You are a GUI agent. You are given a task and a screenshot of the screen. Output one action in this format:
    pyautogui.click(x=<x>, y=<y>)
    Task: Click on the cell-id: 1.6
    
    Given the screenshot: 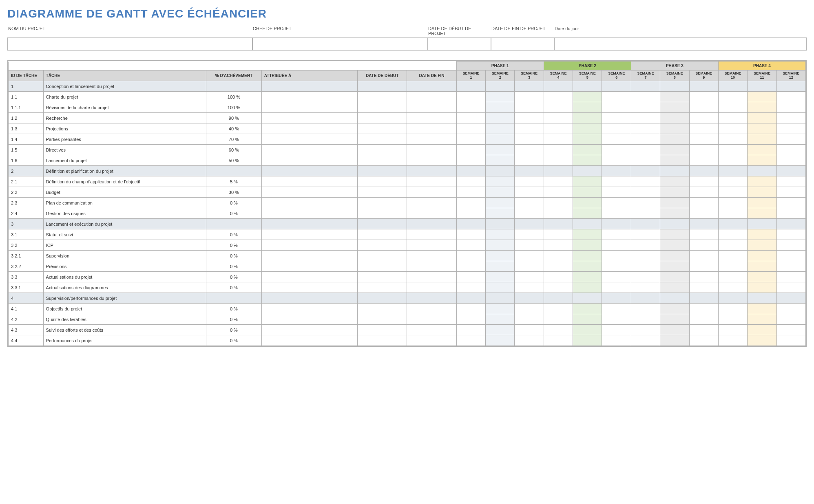 What is the action you would take?
    pyautogui.click(x=26, y=161)
    